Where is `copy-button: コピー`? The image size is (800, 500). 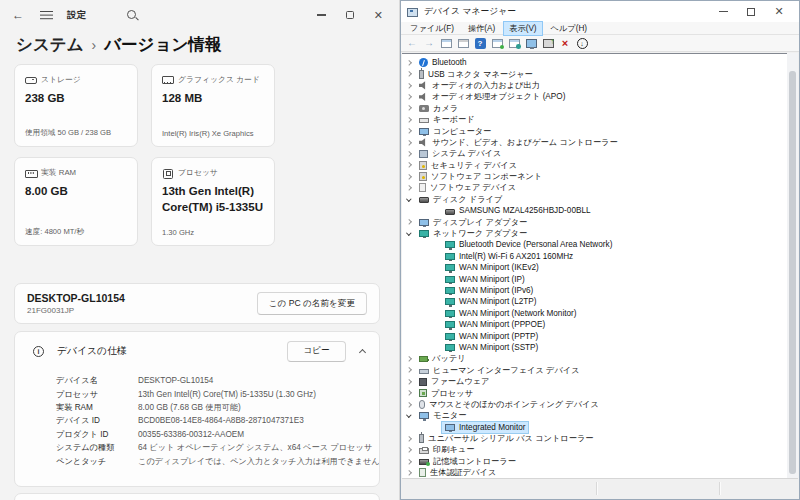 copy-button: コピー is located at coordinates (316, 352).